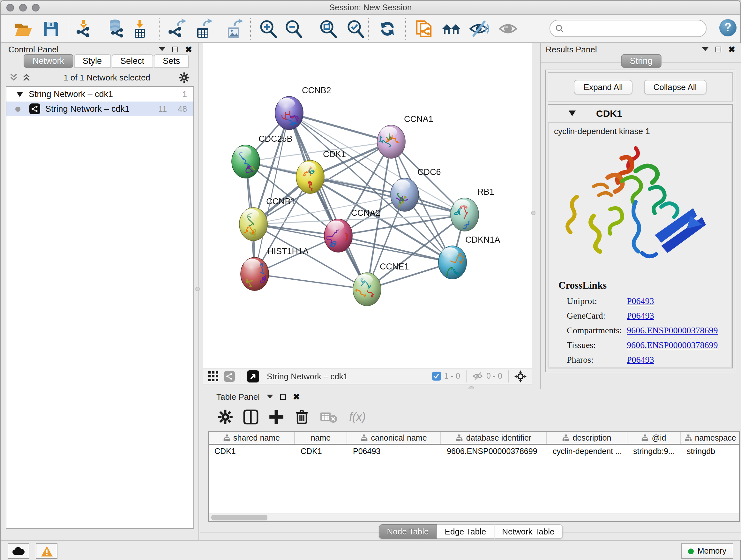  What do you see at coordinates (177, 29) in the screenshot?
I see `export-network-icon` at bounding box center [177, 29].